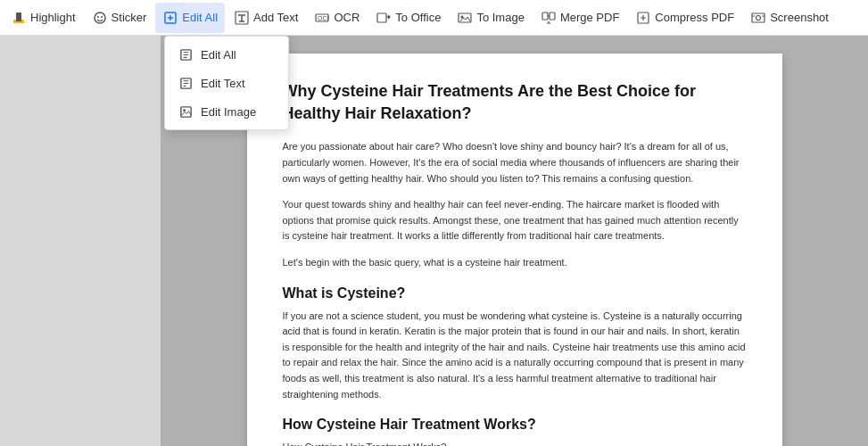  I want to click on screenshot-icon, so click(758, 18).